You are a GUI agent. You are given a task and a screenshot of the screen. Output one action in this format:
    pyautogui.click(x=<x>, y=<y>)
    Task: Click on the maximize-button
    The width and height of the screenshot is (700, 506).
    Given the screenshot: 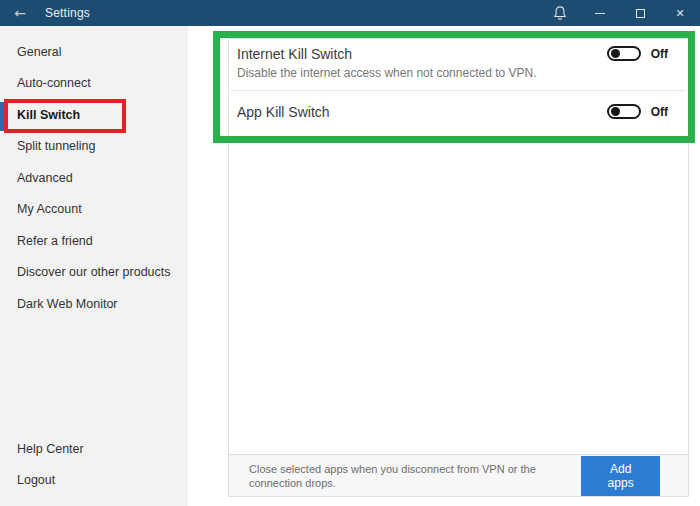 What is the action you would take?
    pyautogui.click(x=640, y=13)
    